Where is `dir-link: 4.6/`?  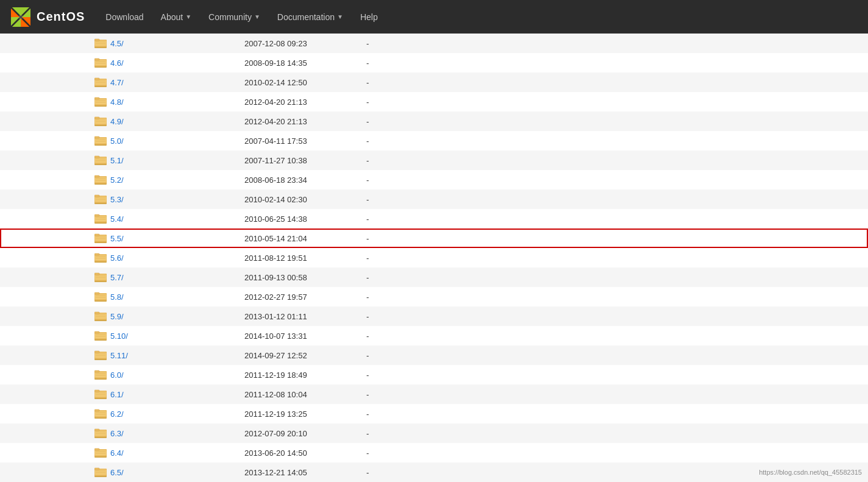
dir-link: 4.6/ is located at coordinates (117, 63).